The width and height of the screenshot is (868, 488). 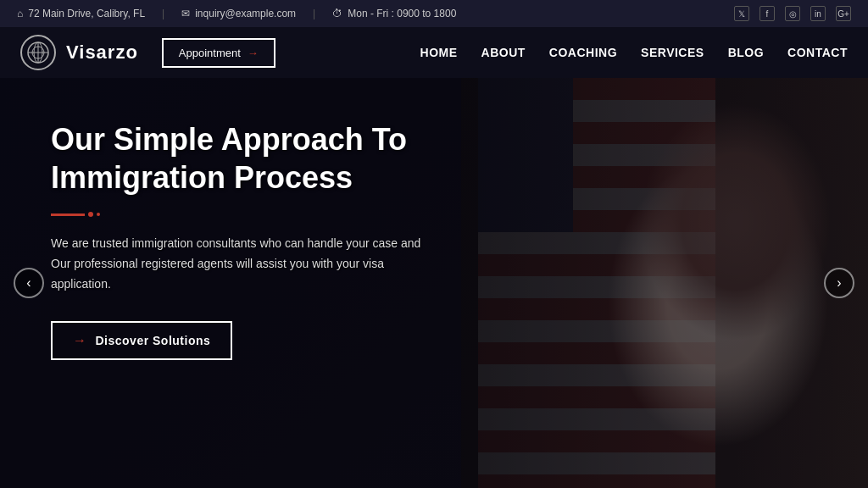 What do you see at coordinates (254, 214) in the screenshot?
I see `hero-divider` at bounding box center [254, 214].